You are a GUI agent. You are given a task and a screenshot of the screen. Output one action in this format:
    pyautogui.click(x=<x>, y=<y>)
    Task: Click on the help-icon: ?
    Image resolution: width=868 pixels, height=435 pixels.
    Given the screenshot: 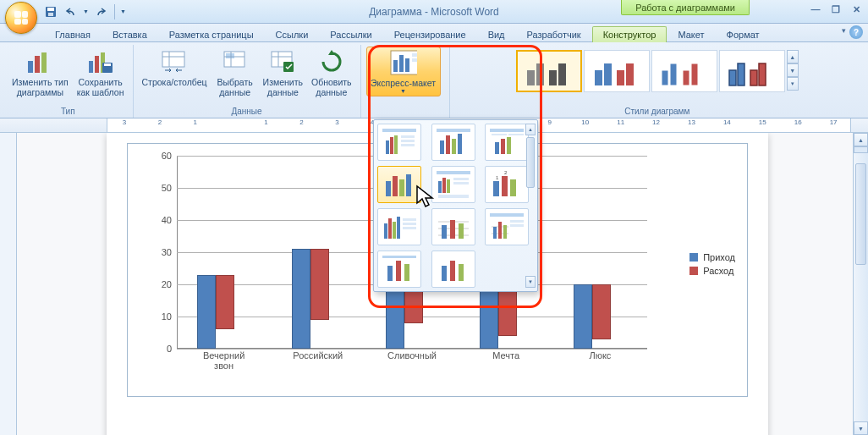 What is the action you would take?
    pyautogui.click(x=856, y=32)
    